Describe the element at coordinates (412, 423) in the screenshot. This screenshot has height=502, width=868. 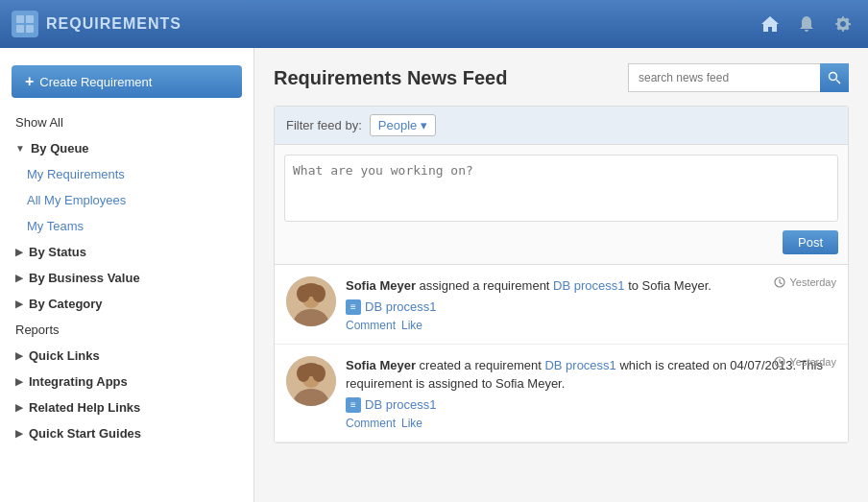
I see `like-link-2: Like` at that location.